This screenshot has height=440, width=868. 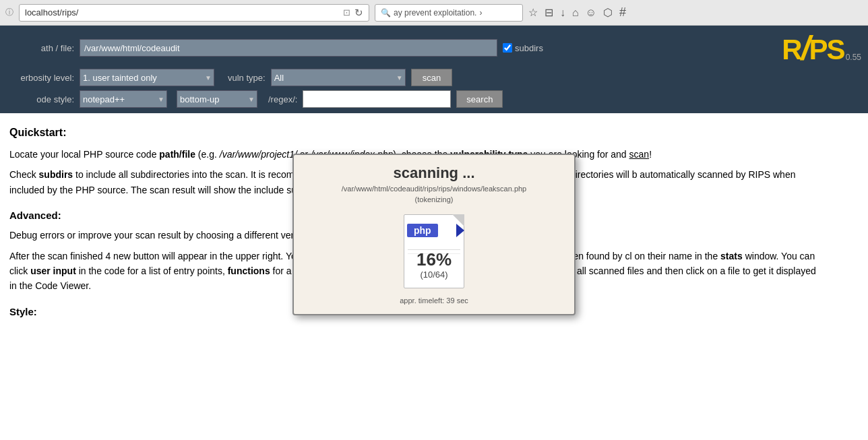 I want to click on browser-toolbar: ☆ ⊟ ↓ ⌂ ☺ ⬡ #, so click(x=577, y=12).